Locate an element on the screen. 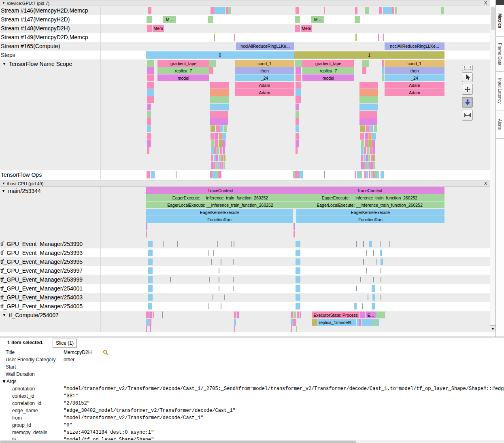  trace-event: model is located at coordinates (328, 78).